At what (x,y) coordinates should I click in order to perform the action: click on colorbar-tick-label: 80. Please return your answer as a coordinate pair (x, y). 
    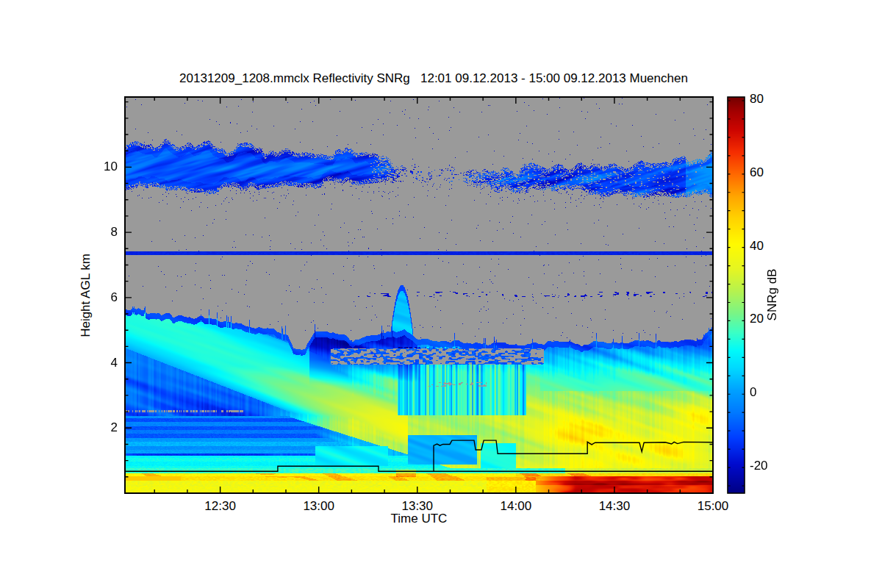
    Looking at the image, I should click on (757, 99).